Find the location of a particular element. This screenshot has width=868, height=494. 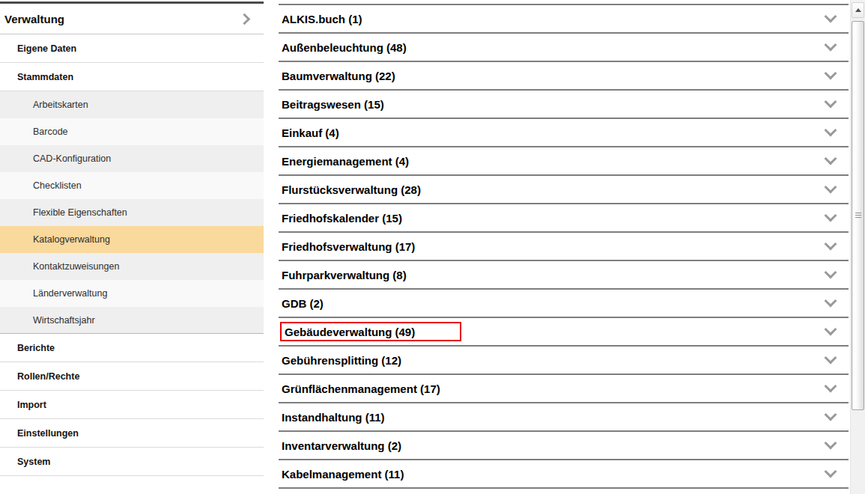

sidebar-item-label: Stammdaten is located at coordinates (45, 77).